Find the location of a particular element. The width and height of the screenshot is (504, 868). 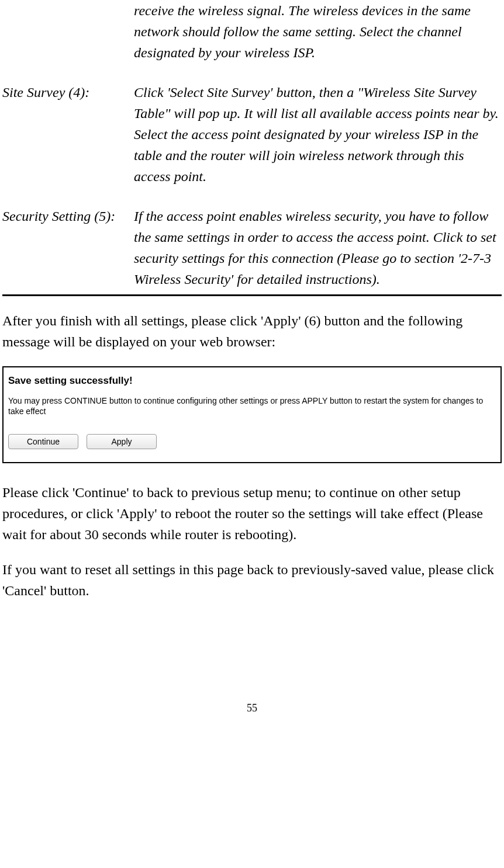

definition-term-spacer is located at coordinates (68, 32).